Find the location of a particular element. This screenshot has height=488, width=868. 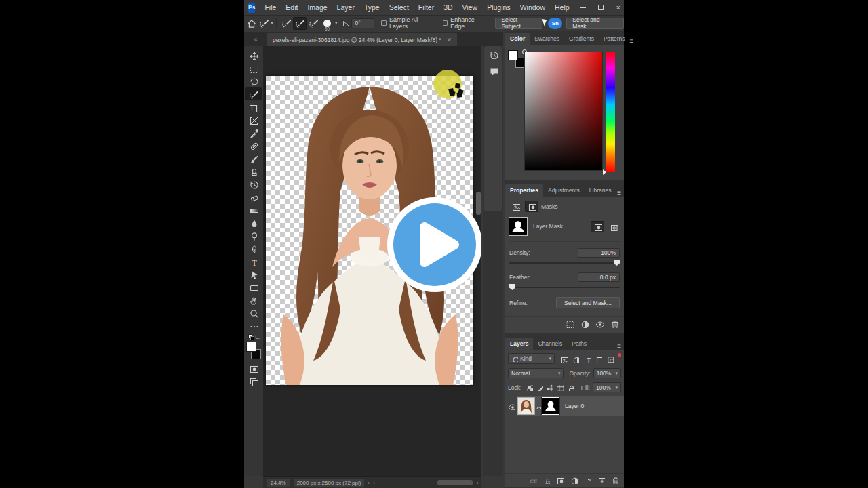

panel-tab: Swatches is located at coordinates (547, 39).